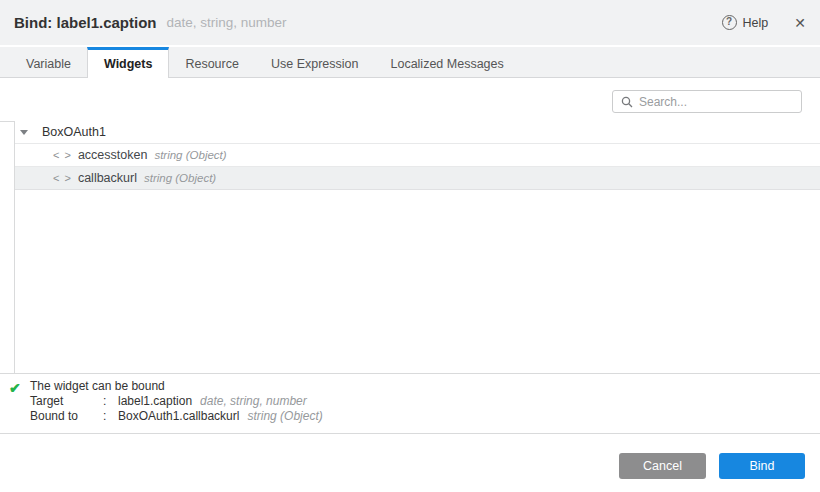 Image resolution: width=820 pixels, height=492 pixels. What do you see at coordinates (627, 102) in the screenshot?
I see `search-icon` at bounding box center [627, 102].